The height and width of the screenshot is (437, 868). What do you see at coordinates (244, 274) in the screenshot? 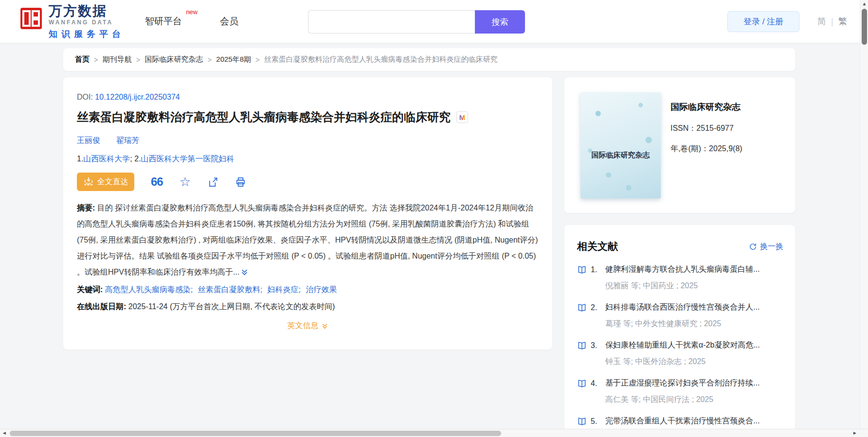
I see `abstract-expand-icon` at bounding box center [244, 274].